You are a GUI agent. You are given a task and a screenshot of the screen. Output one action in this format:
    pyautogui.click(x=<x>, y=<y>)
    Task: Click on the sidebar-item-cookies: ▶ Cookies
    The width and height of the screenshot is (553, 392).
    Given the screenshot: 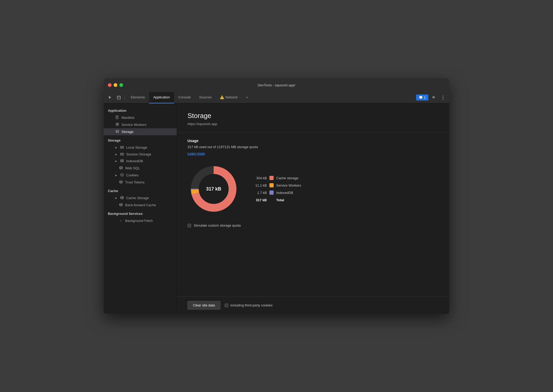 What is the action you would take?
    pyautogui.click(x=140, y=175)
    